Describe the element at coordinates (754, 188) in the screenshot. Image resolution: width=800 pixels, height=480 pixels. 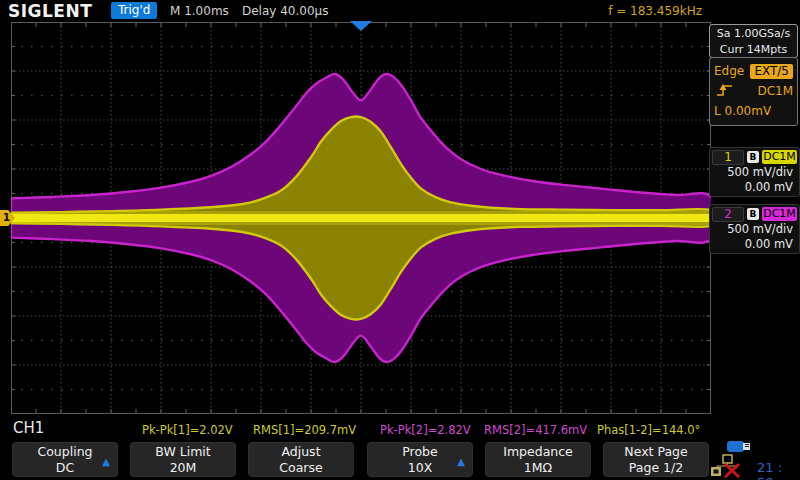
I see `ch1-offset: 0.00 mV` at that location.